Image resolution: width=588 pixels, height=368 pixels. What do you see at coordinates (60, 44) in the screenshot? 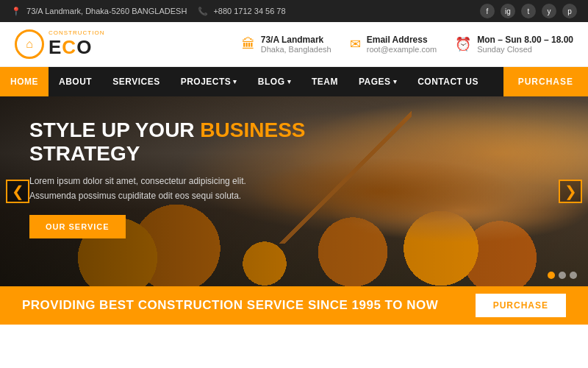
I see `logo: CONSTRUCTION ECO` at bounding box center [60, 44].